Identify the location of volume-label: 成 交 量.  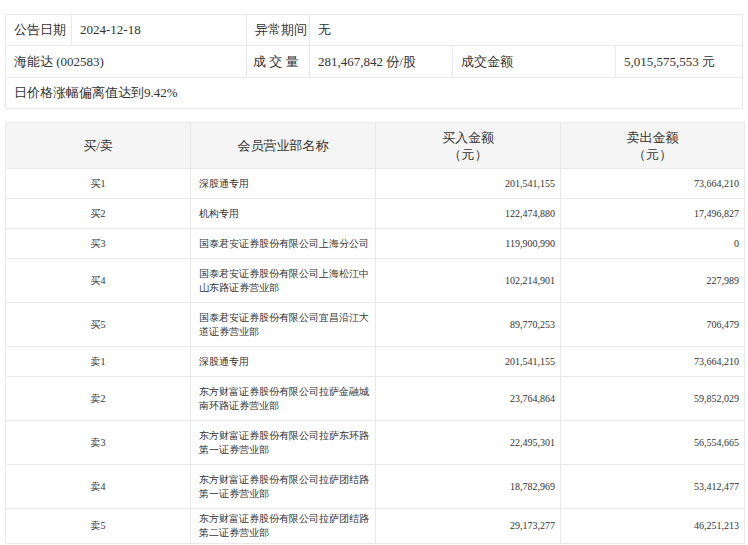
(278, 62).